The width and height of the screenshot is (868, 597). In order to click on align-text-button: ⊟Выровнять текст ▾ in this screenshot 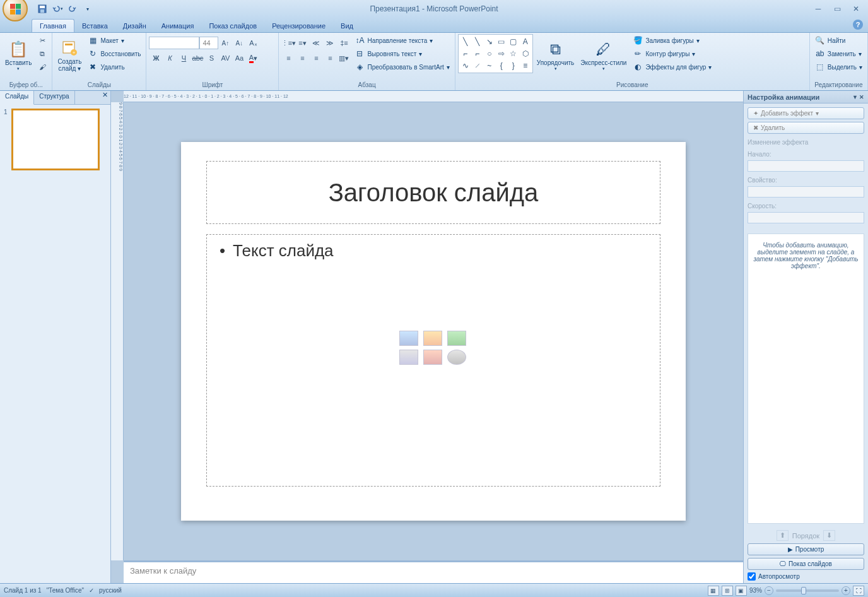, I will do `click(402, 54)`.